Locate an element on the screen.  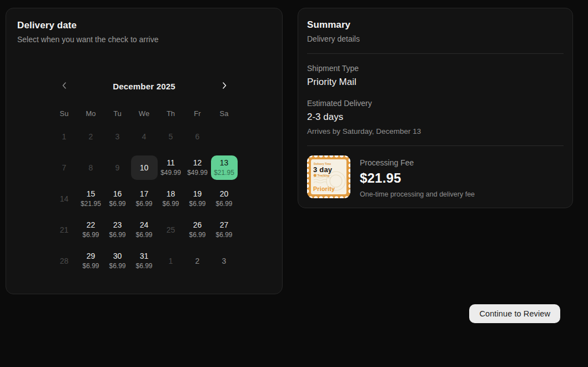
calendar-day-4: 4 is located at coordinates (144, 137).